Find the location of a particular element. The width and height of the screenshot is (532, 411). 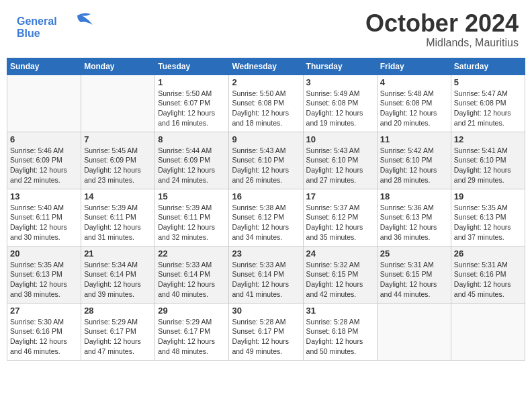

day-info: Sunrise: 5:42 AMSunset: 6:10 PMDaylight:… is located at coordinates (414, 165).